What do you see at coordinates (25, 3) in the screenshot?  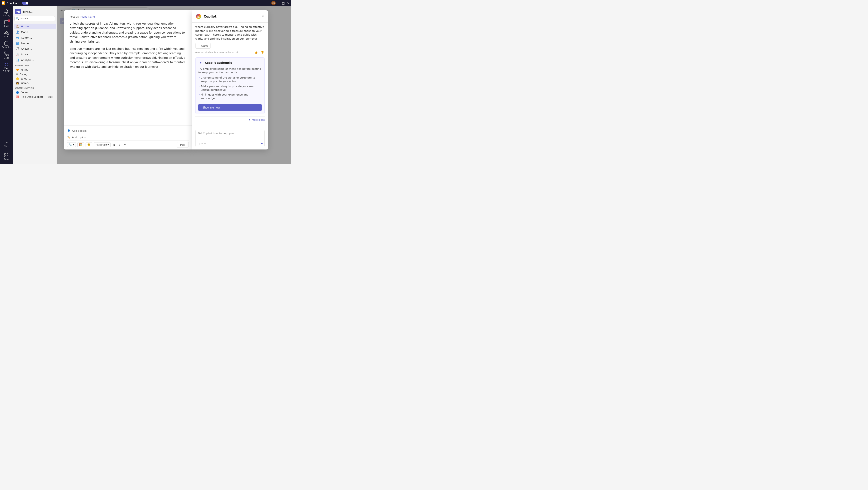 I see `new-teams-toggle` at bounding box center [25, 3].